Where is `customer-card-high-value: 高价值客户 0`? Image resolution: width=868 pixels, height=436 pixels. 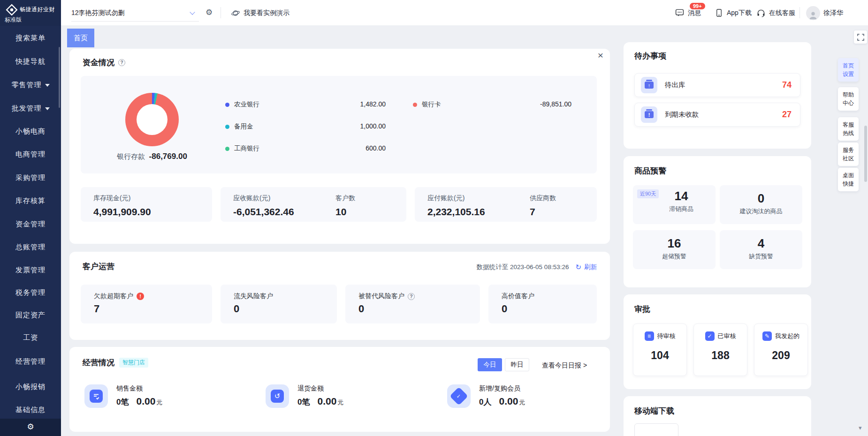
customer-card-high-value: 高价值客户 0 is located at coordinates (542, 304).